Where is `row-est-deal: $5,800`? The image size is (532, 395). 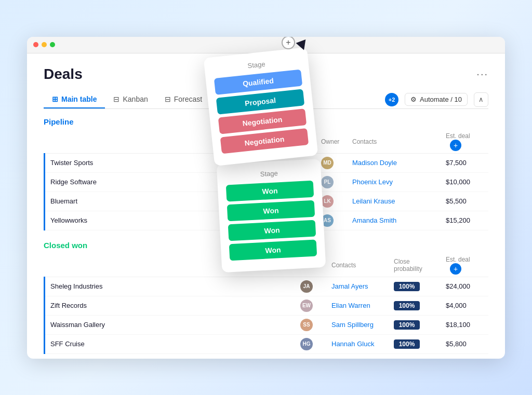
row-est-deal: $5,800 is located at coordinates (465, 344).